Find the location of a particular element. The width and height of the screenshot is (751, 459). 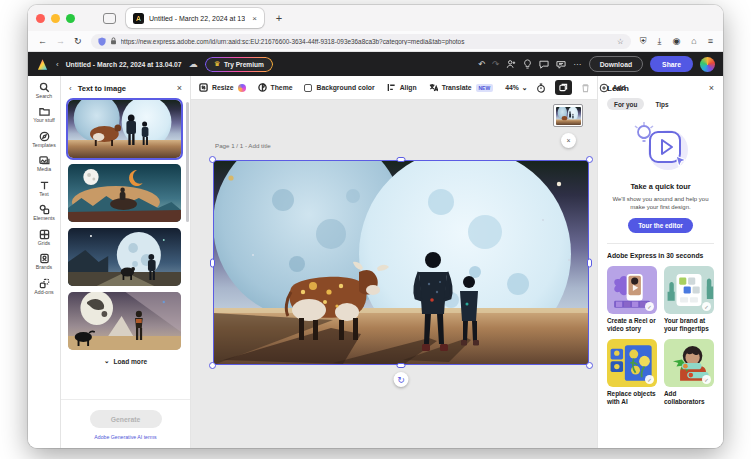

add-collaborator-icon is located at coordinates (511, 64).